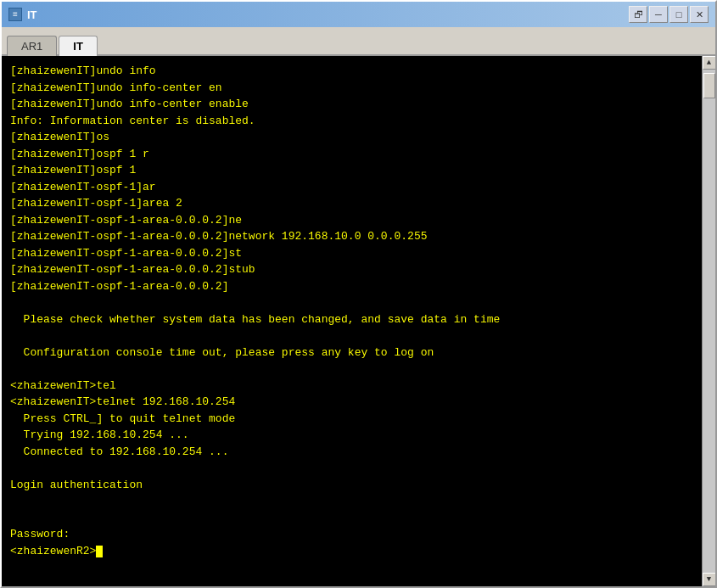 The image size is (717, 588). Describe the element at coordinates (709, 580) in the screenshot. I see `scroll-down-button: ▼` at that location.